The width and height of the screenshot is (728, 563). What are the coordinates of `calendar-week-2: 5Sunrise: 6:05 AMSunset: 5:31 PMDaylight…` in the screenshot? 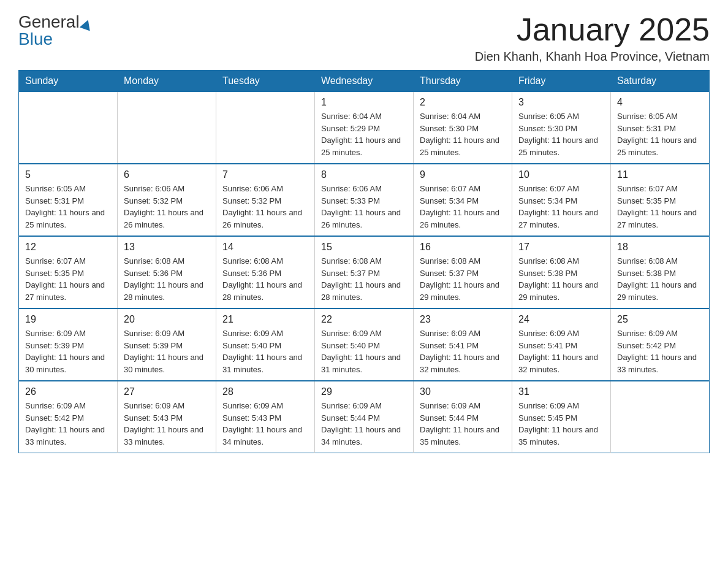 It's located at (364, 200).